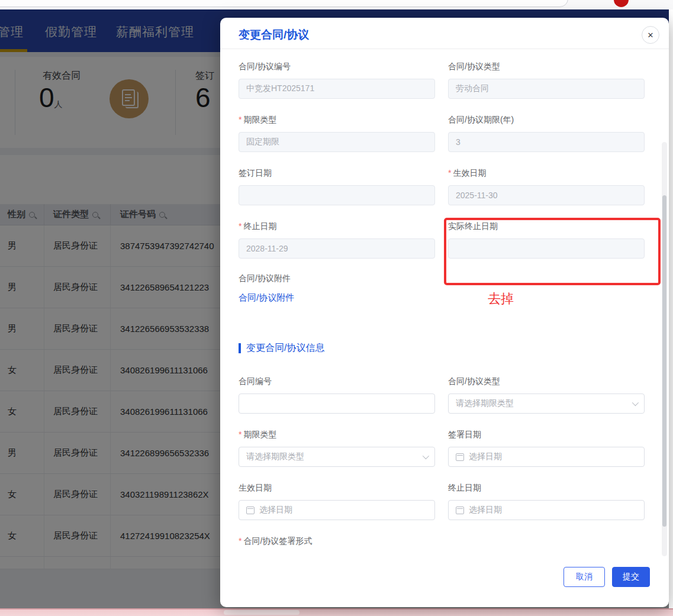  Describe the element at coordinates (337, 510) in the screenshot. I see `new-effective-date-picker: 选择日期` at that location.